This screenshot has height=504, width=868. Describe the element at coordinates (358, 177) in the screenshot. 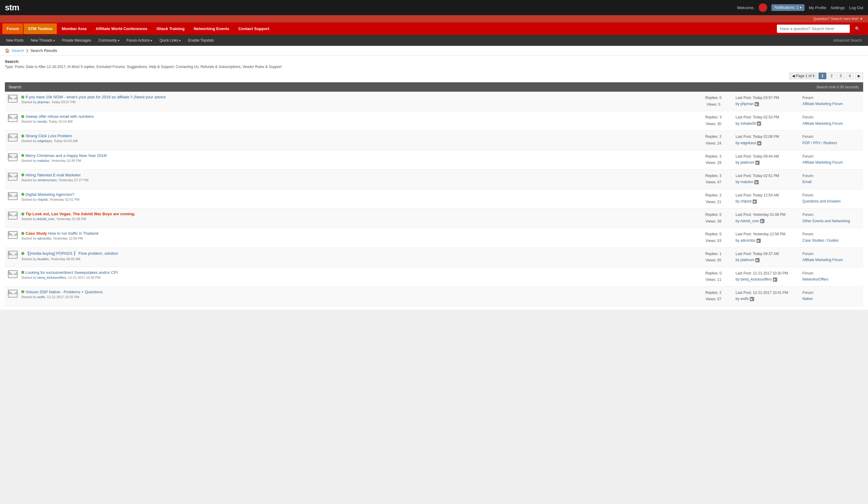

I see `thread-main: Hiring Talented E-mail Marketer Started …` at that location.